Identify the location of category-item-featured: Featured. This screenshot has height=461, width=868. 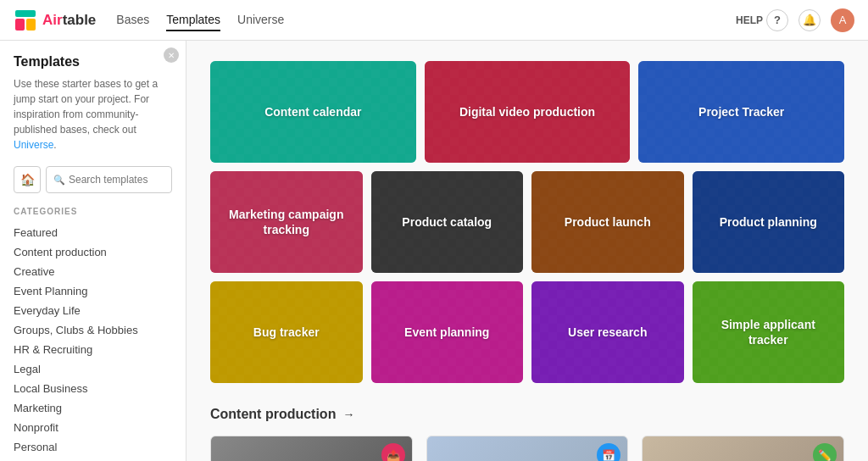
(93, 232).